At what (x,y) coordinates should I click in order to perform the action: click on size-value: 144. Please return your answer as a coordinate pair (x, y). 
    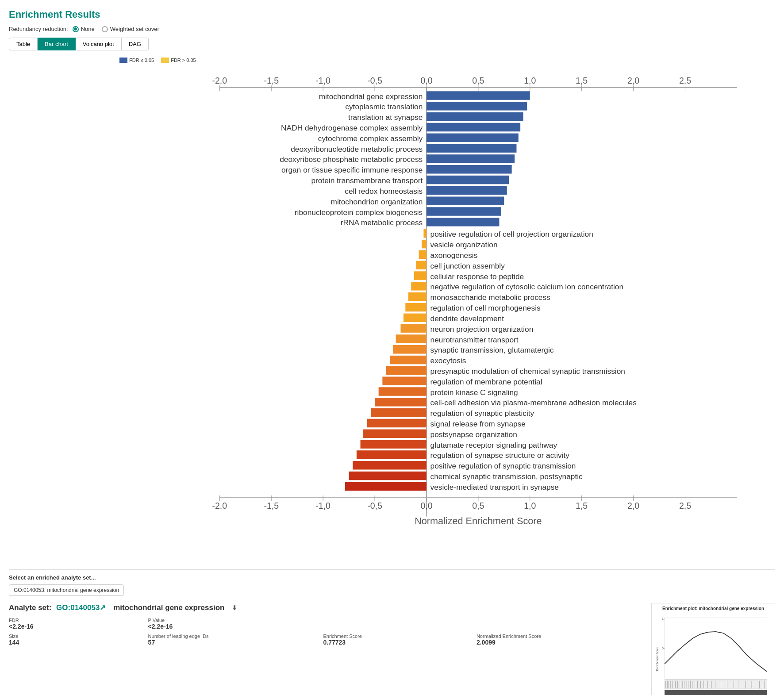
    Looking at the image, I should click on (72, 642).